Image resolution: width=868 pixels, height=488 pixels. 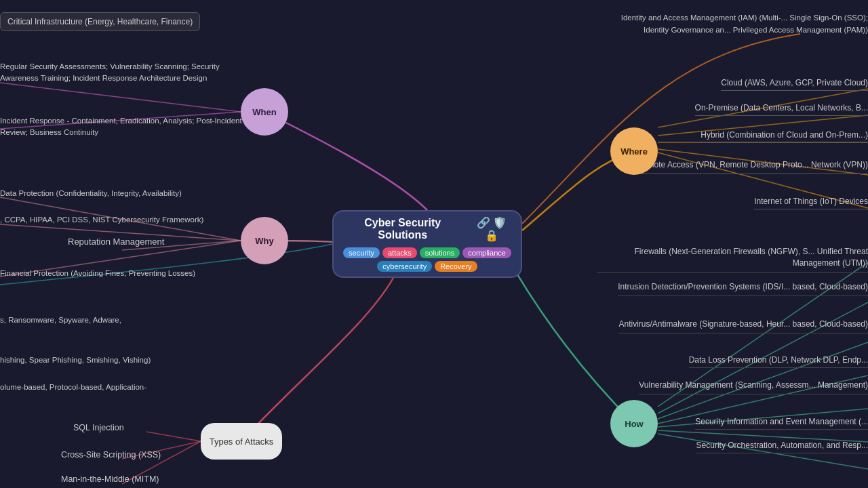 I want to click on leaf-cloud: Cloud (AWS, Azure, GCP, Private Cloud), so click(x=795, y=84).